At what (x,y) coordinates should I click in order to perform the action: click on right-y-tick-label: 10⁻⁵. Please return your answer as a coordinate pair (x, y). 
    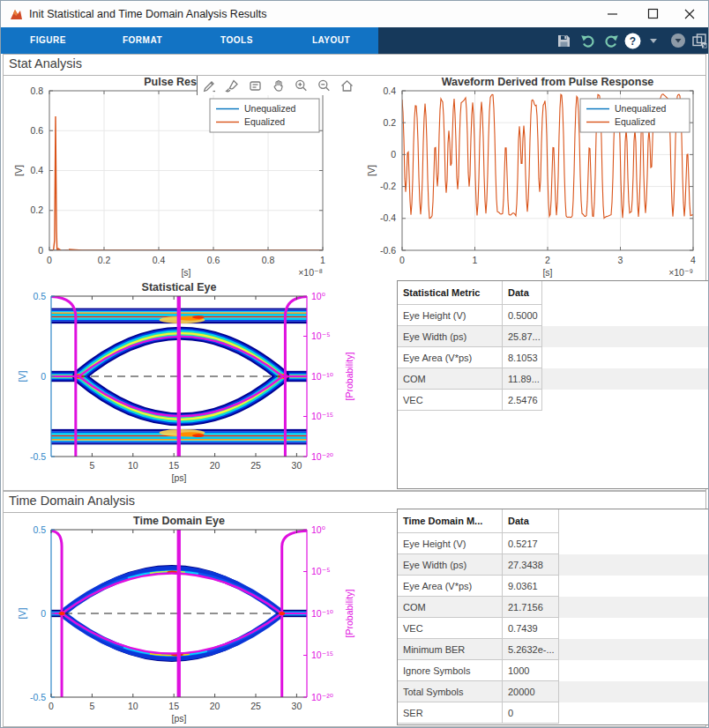
    Looking at the image, I should click on (321, 571).